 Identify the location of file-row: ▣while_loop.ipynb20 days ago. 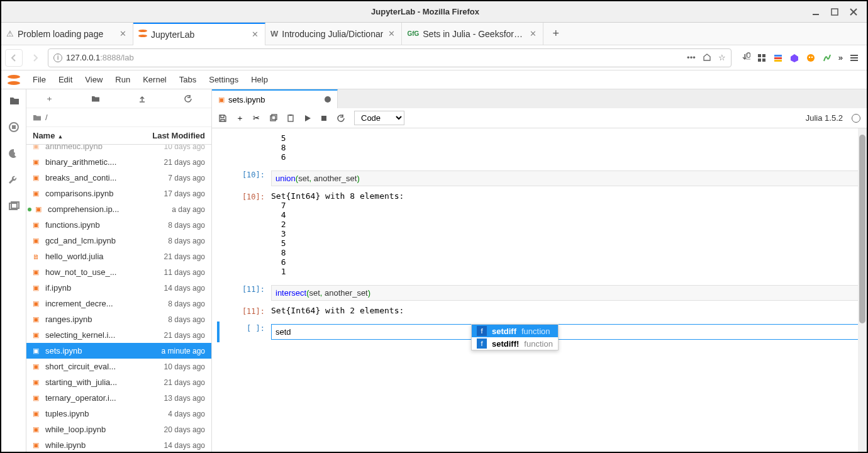
(119, 429).